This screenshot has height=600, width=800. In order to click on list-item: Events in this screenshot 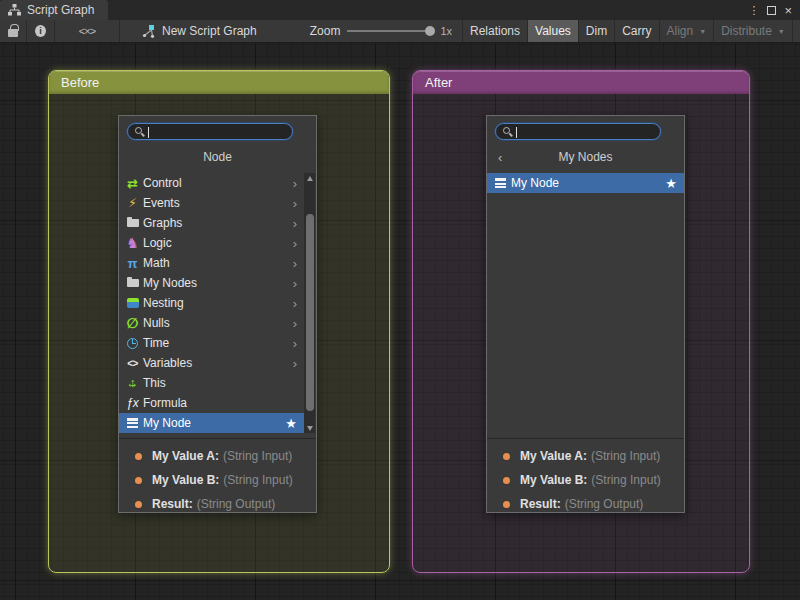, I will do `click(212, 203)`.